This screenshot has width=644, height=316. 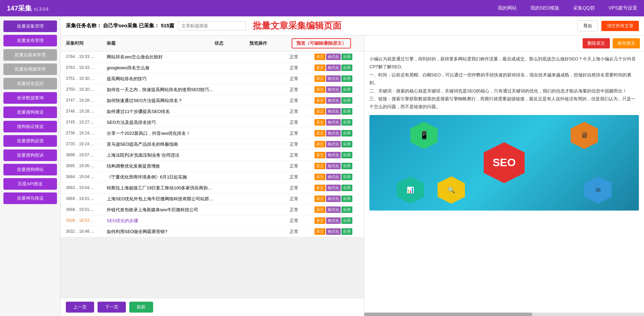 I want to click on table-row: 3763．19:33:… googleseo排名怎么做 正常 原文 格式化 应用, so click(x=212, y=68).